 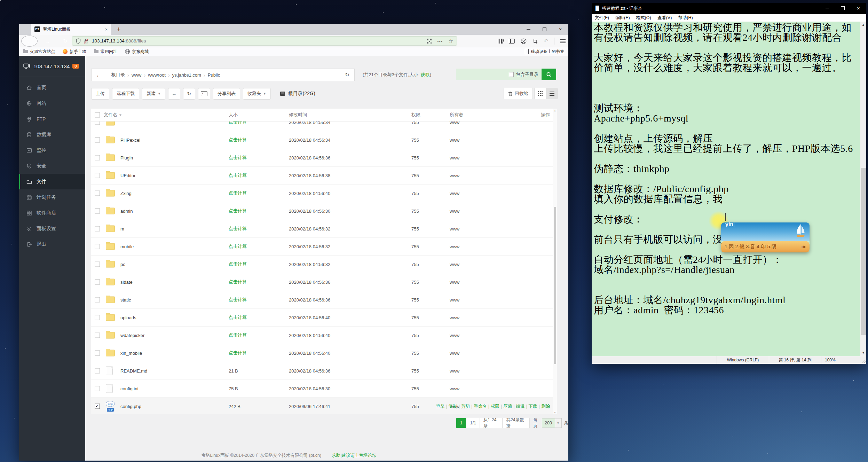 I want to click on file-name: mobile, so click(x=127, y=246).